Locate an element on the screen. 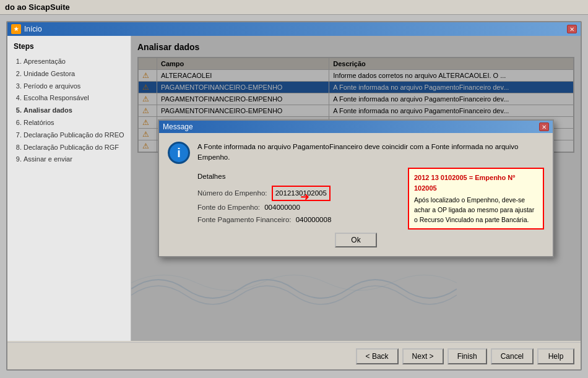  sidebar-item-apresentacao: Apresentação is located at coordinates (74, 62).